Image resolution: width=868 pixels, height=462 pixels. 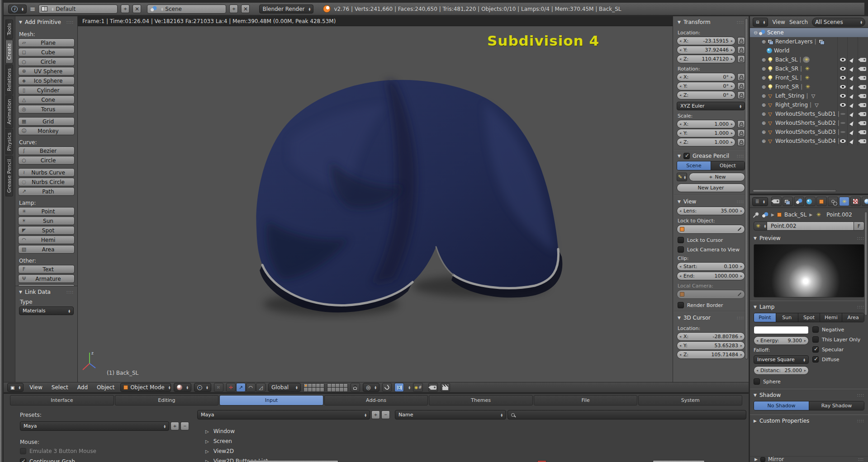 I want to click on pencil-tool-dropdown: ✎▲▼, so click(x=682, y=177).